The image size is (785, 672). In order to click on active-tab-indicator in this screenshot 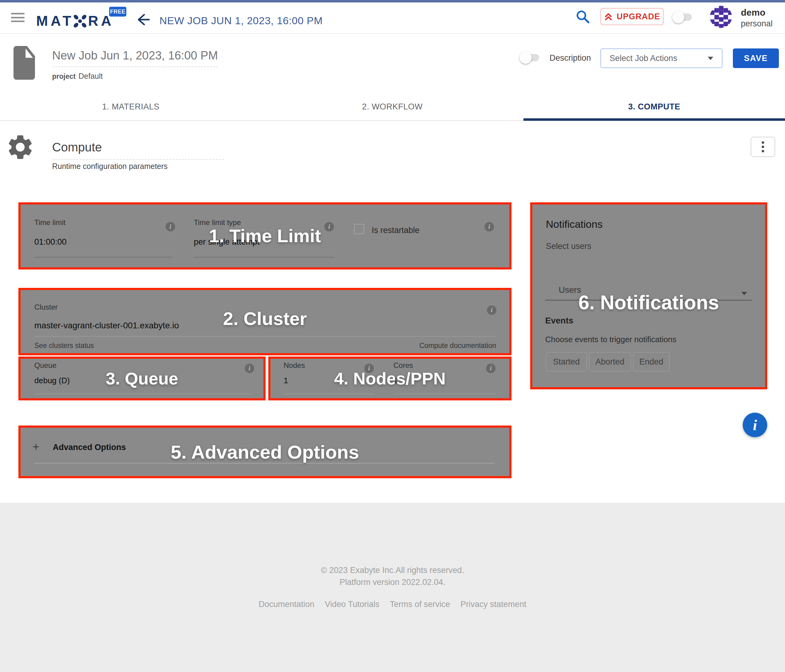, I will do `click(654, 120)`.